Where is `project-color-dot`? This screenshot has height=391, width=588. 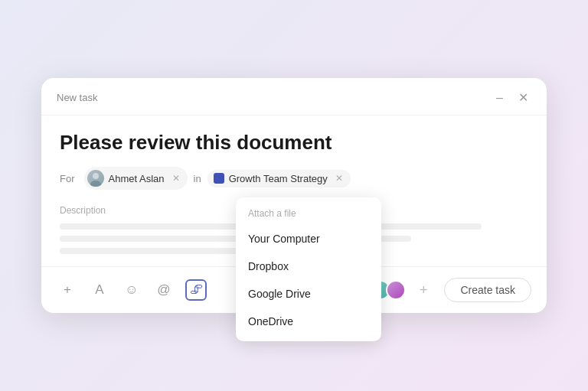
project-color-dot is located at coordinates (219, 178).